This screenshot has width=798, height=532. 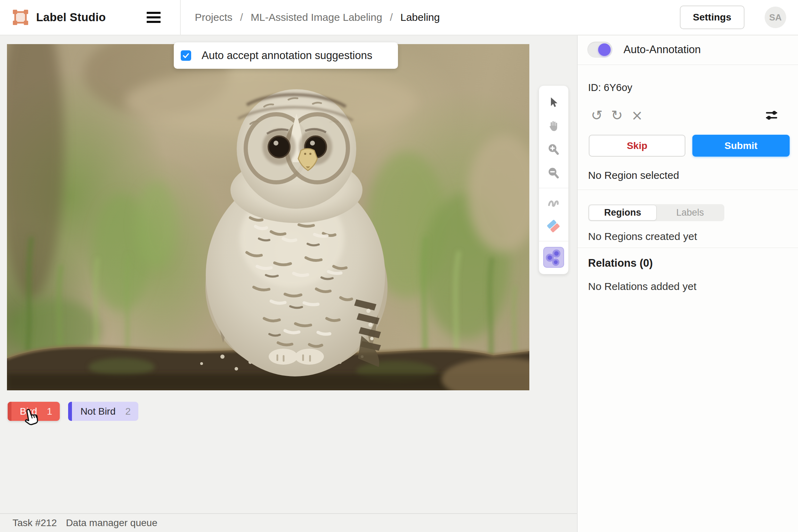 What do you see at coordinates (554, 180) in the screenshot?
I see `annotation-toolbar` at bounding box center [554, 180].